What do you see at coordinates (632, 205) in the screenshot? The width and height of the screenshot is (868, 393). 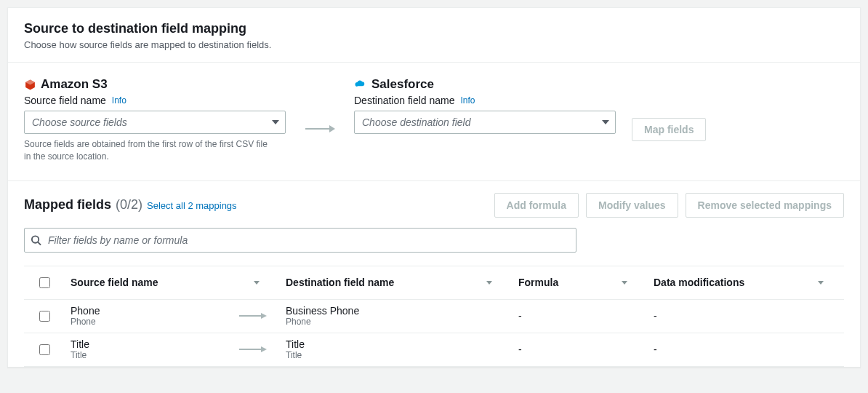 I see `modify-values-button: Modify values` at bounding box center [632, 205].